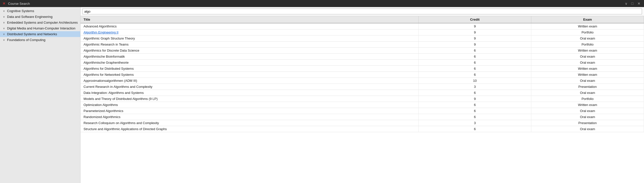  I want to click on cell-credit-2: 9, so click(475, 39).